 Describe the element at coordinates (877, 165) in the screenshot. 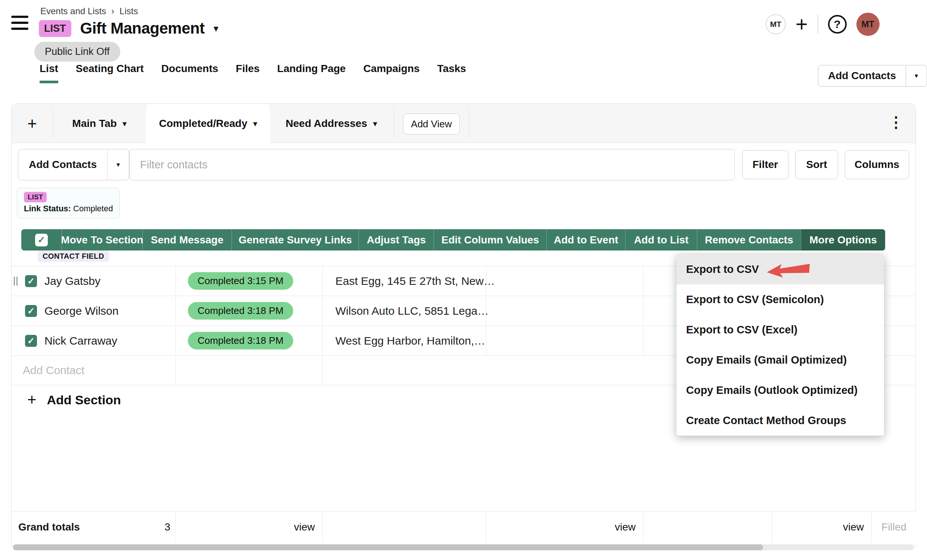

I see `columns-button: Columns` at that location.